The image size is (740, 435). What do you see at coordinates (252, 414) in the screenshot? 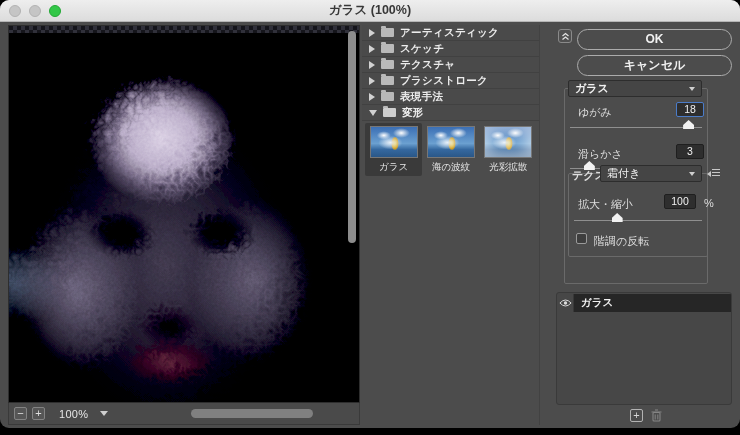
I see `preview-horizontal-scrollbar` at bounding box center [252, 414].